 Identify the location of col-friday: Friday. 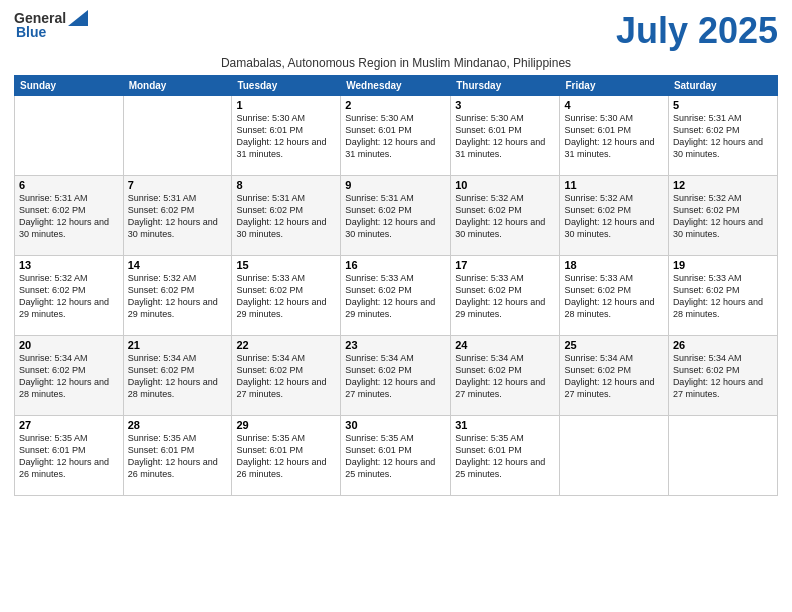
(614, 86).